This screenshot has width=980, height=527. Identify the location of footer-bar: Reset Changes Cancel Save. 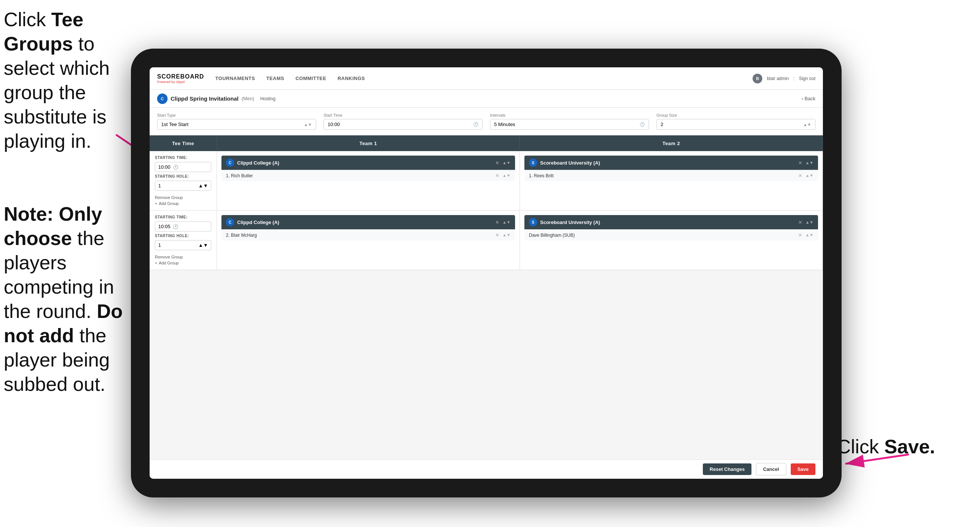
(486, 469).